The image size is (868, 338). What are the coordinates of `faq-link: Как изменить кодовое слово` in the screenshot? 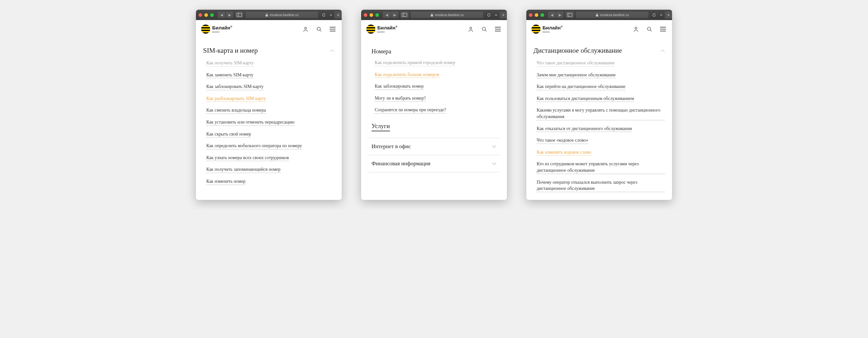 It's located at (564, 153).